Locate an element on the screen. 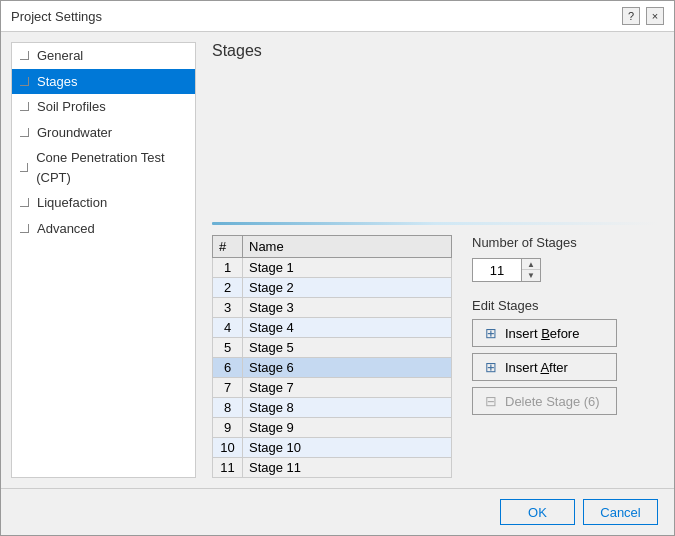 This screenshot has height=536, width=675. spinner-up-button: ▲ is located at coordinates (531, 264).